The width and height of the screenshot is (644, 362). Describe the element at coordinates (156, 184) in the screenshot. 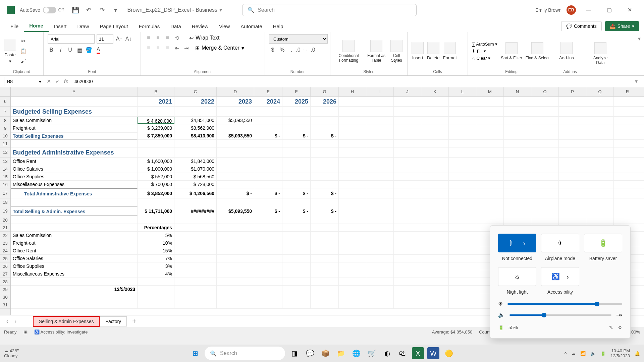

I see `cell: $ 700,000` at that location.